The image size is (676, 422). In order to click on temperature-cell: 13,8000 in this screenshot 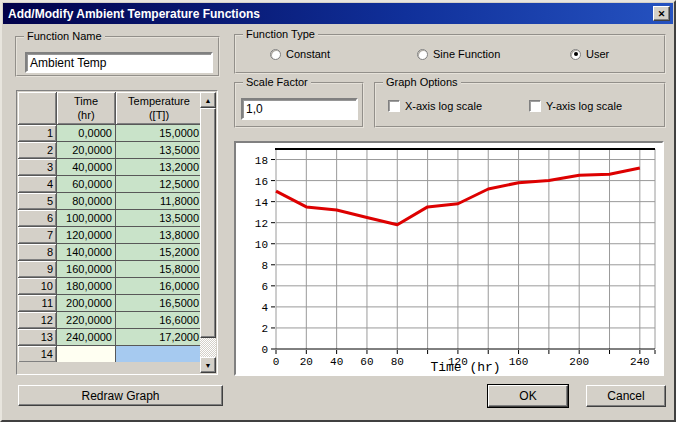, I will do `click(159, 235)`.